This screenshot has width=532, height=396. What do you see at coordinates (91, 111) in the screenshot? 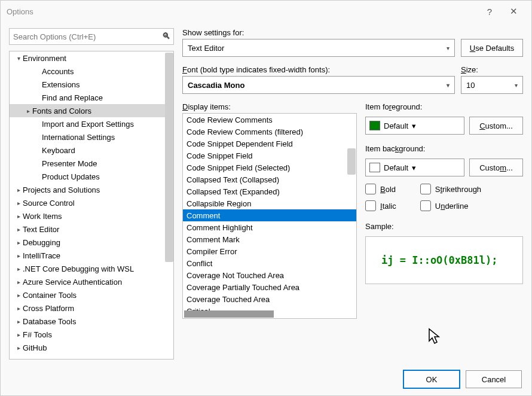
I see `tree-node: ▸Fonts and Colors` at bounding box center [91, 111].